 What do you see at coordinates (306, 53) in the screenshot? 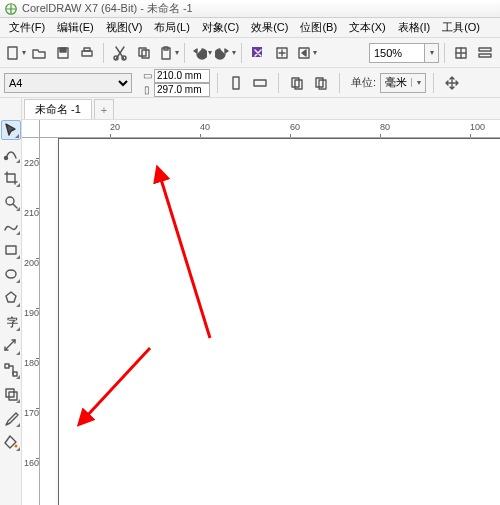
I see `export-button` at bounding box center [306, 53].